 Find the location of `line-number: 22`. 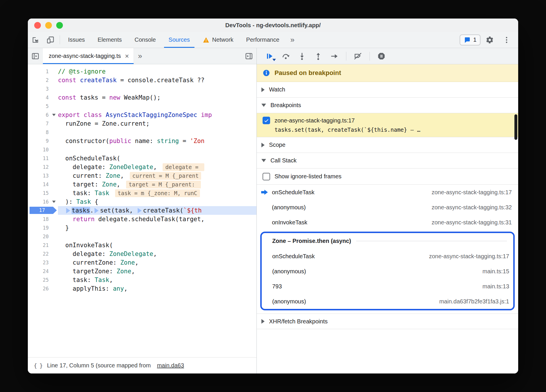

line-number: 22 is located at coordinates (43, 254).